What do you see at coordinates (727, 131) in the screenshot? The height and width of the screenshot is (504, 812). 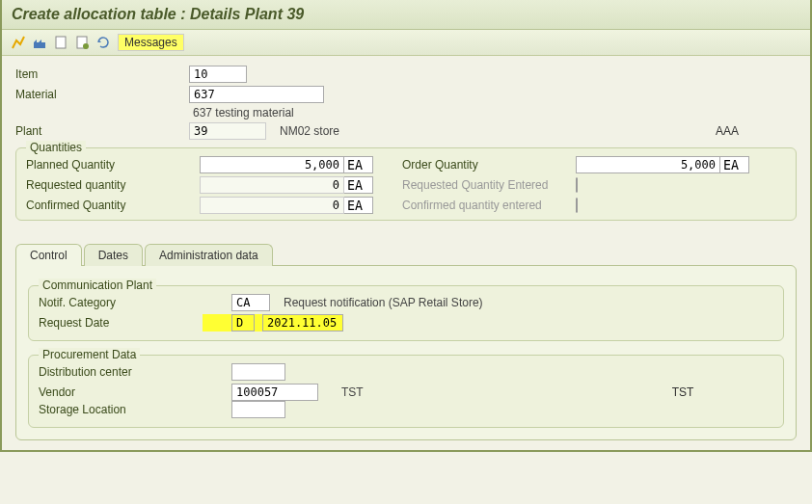 I see `plant-extra: AAA` at bounding box center [727, 131].